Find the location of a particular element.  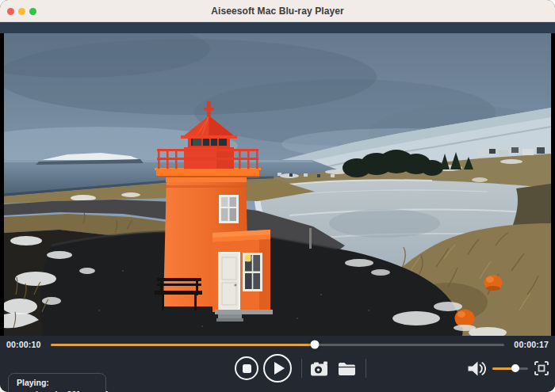

play-icon is located at coordinates (279, 368).